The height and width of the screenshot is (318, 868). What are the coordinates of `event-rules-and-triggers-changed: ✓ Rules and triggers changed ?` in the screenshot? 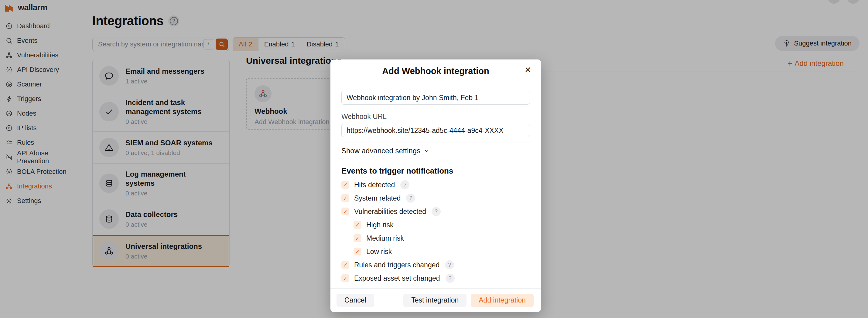 It's located at (436, 265).